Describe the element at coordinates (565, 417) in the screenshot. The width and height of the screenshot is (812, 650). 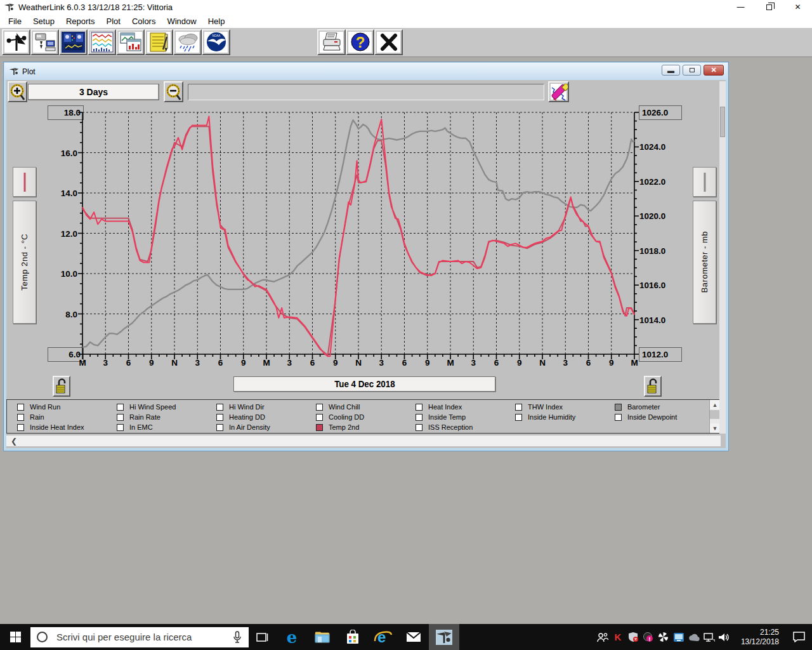
I see `variable-row: Inside Humidity` at that location.